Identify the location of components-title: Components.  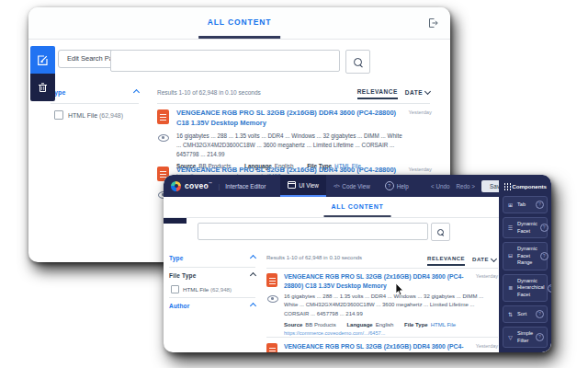
(529, 186).